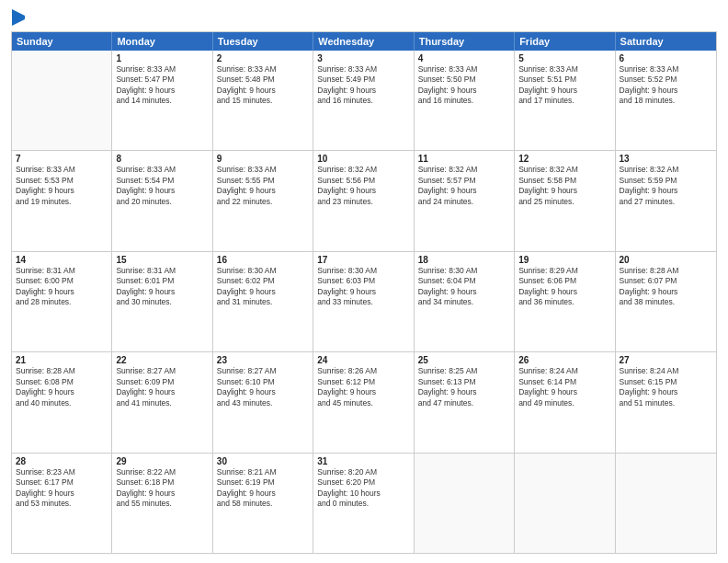  What do you see at coordinates (162, 180) in the screenshot?
I see `cell-line: Sunset: 5:54 PM` at bounding box center [162, 180].